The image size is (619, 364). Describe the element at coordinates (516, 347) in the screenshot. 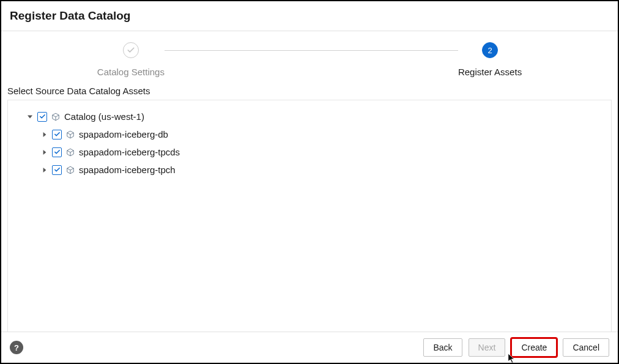

I see `footer-buttons: Back Next Create Cancel` at that location.